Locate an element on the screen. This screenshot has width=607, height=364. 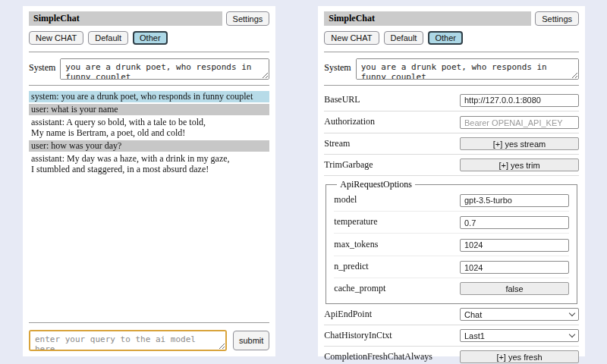
trimgarbage-label: TrimGarbage is located at coordinates (348, 165).